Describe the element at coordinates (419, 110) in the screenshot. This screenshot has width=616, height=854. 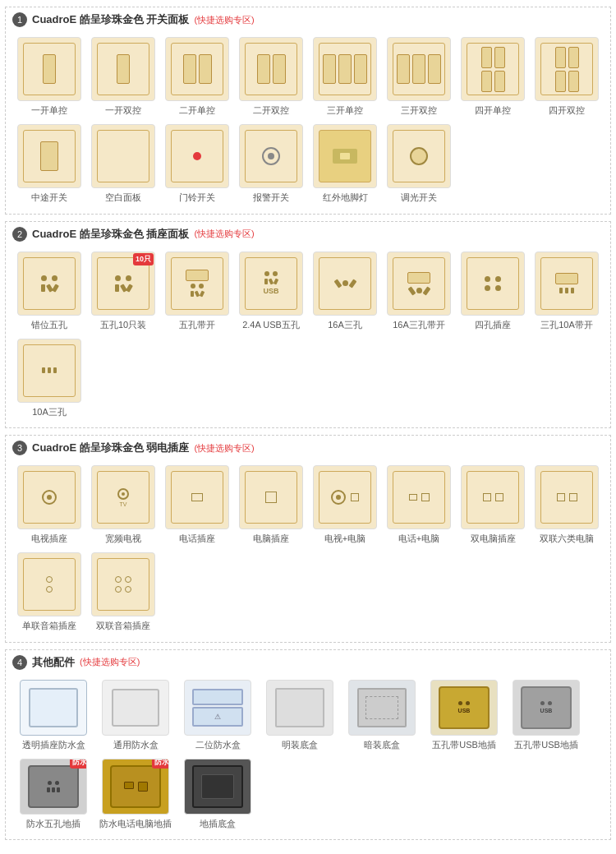
I see `item-label-1-6: 三开双控` at that location.